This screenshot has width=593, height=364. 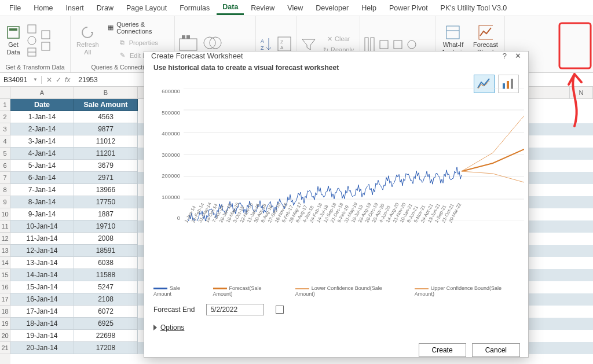 What do you see at coordinates (106, 214) in the screenshot?
I see `cell-amount: 1887` at bounding box center [106, 214].